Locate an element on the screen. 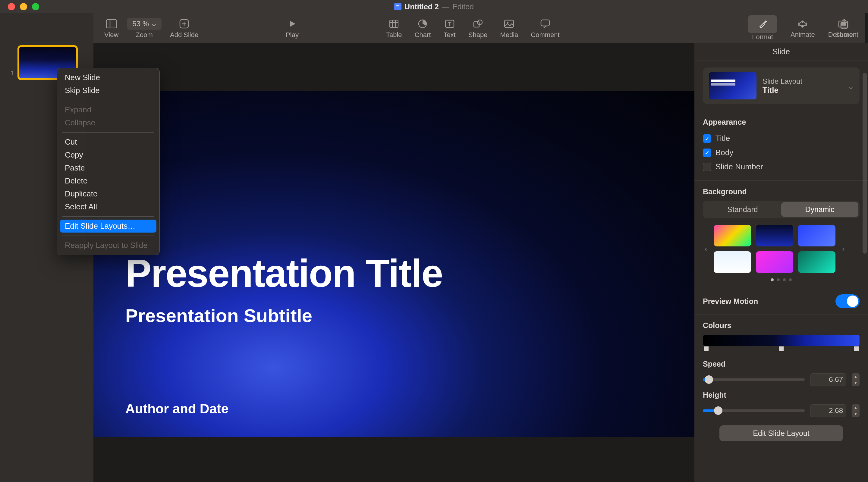 This screenshot has width=868, height=482. menu-paste: Paste is located at coordinates (108, 168).